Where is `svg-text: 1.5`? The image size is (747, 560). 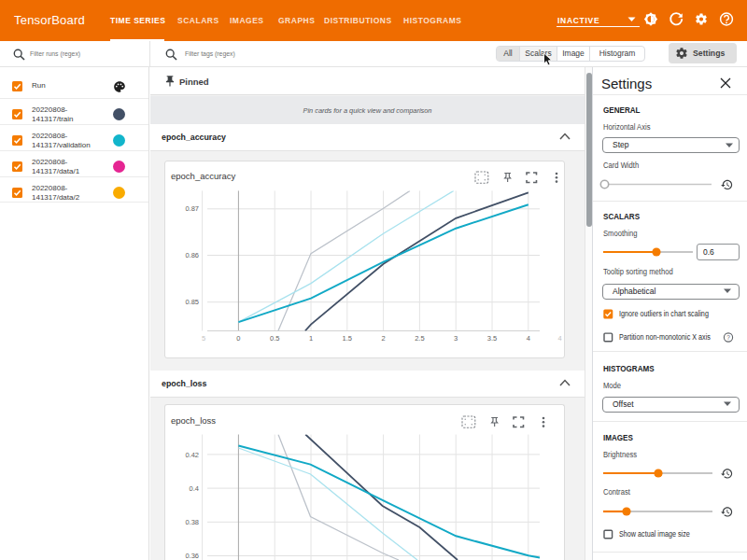 svg-text: 1.5 is located at coordinates (347, 338).